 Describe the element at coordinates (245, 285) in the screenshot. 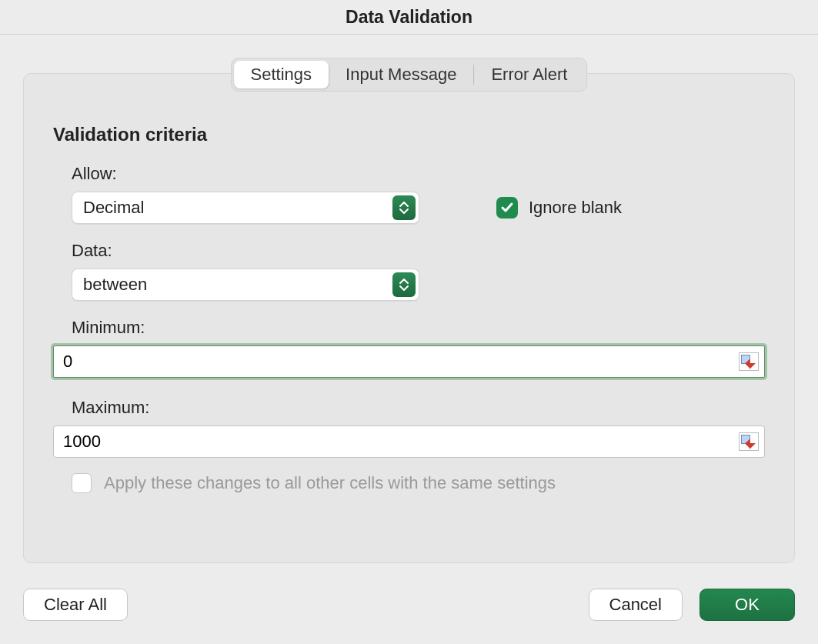

I see `data-select: between` at that location.